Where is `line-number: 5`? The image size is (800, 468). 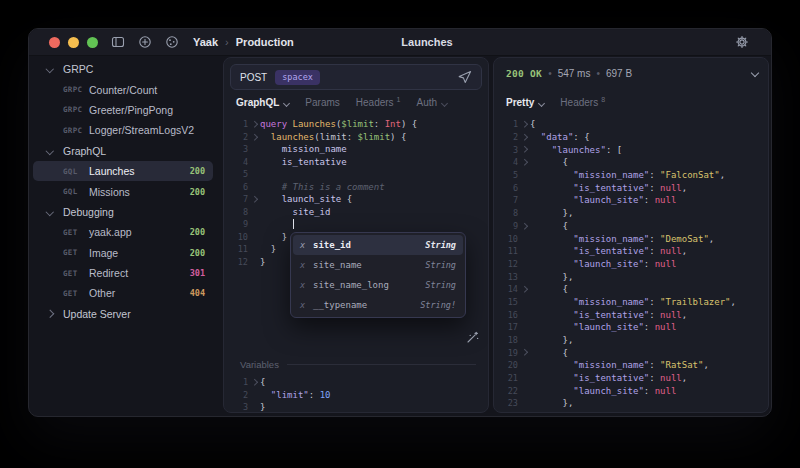
line-number: 5 is located at coordinates (506, 175).